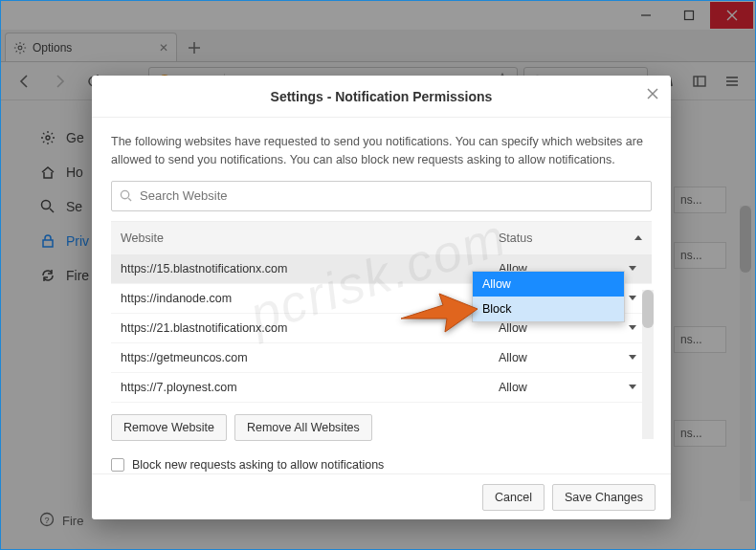 The height and width of the screenshot is (550, 756). What do you see at coordinates (548, 297) in the screenshot?
I see `status-dropdown: Allow Block` at bounding box center [548, 297].